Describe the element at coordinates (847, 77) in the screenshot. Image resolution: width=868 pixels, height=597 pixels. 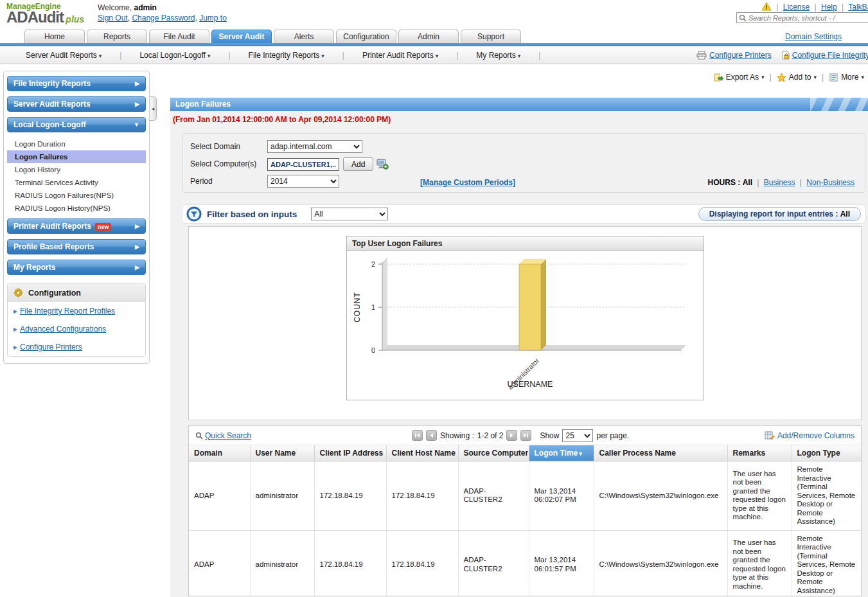
I see `more-button: More ▾` at that location.